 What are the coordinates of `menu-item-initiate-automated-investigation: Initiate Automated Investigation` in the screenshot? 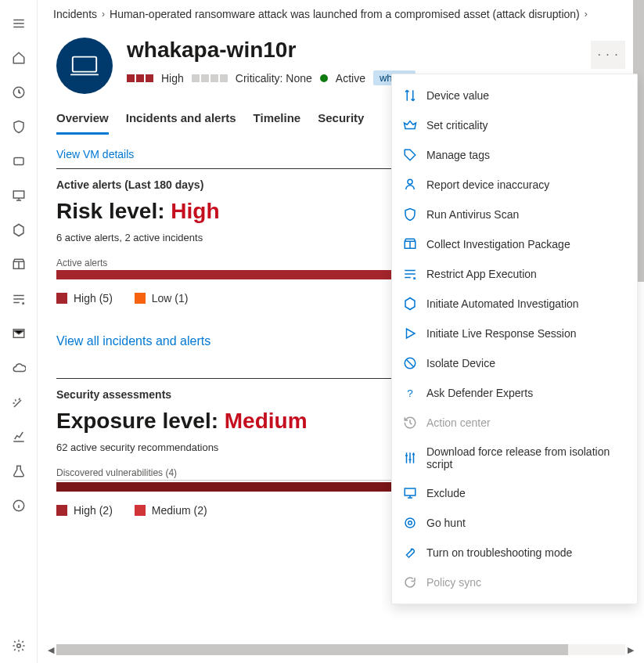 It's located at (515, 304).